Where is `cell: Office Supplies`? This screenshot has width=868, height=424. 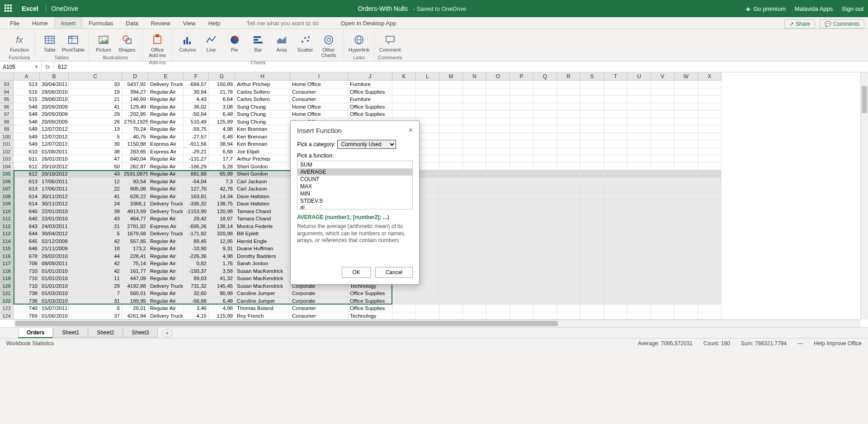 cell: Office Supplies is located at coordinates (370, 114).